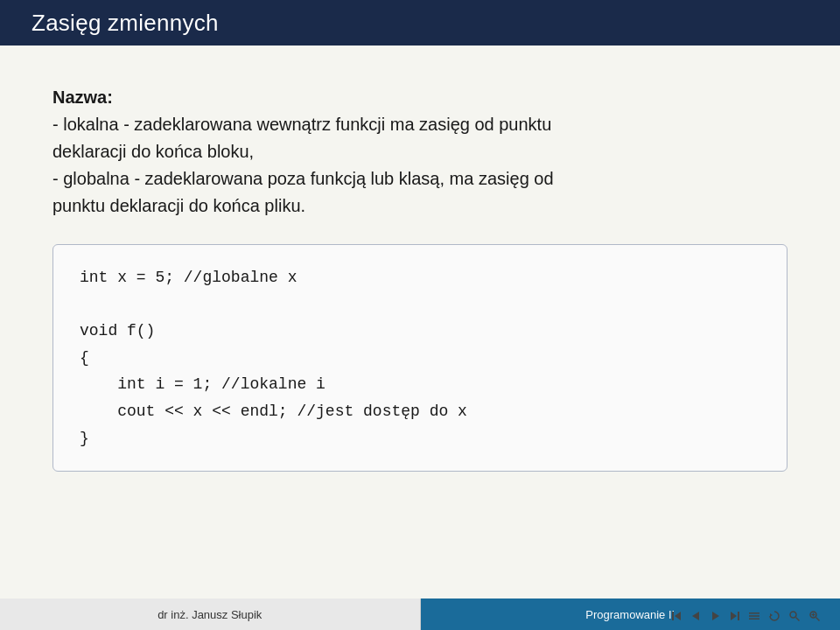 This screenshot has height=630, width=840. What do you see at coordinates (178, 206) in the screenshot?
I see `description-line-4: punktu deklaracji do końca pliku.` at bounding box center [178, 206].